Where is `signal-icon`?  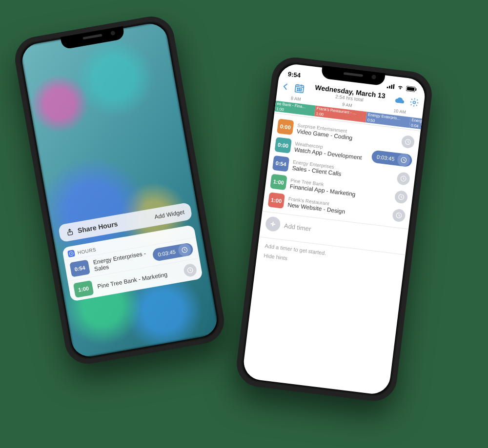
signal-icon is located at coordinates (390, 86).